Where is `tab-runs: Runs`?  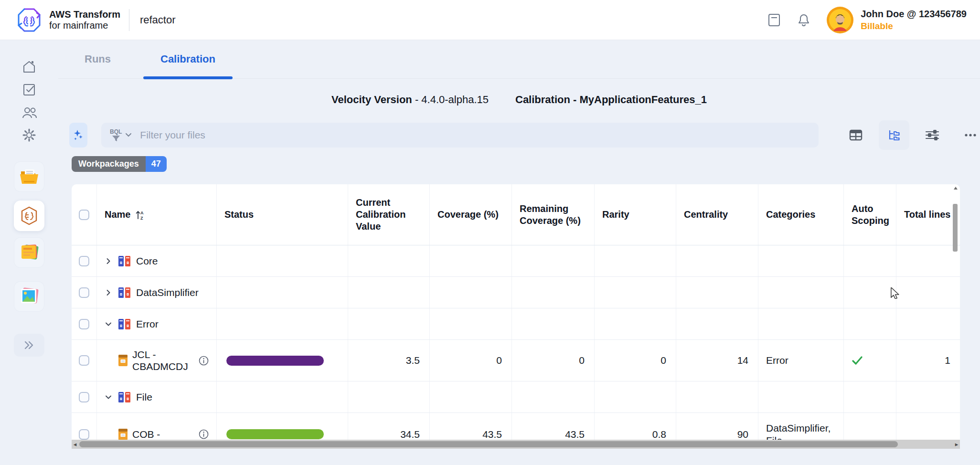 tab-runs: Runs is located at coordinates (97, 59).